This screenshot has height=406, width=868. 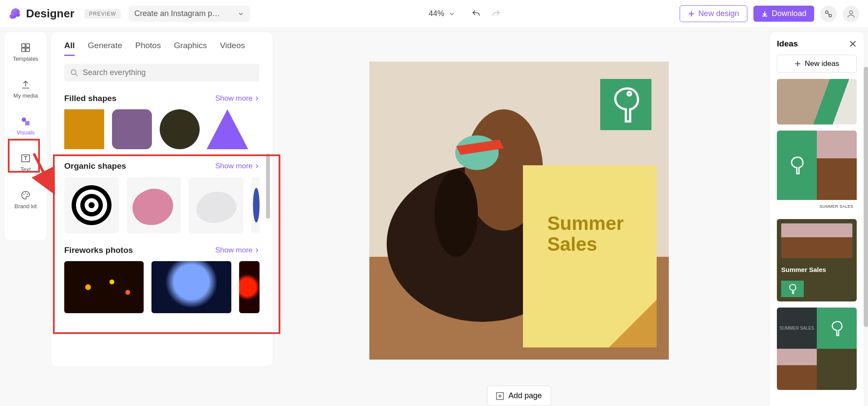 What do you see at coordinates (255, 205) in the screenshot?
I see `shape-blob-blue-partial` at bounding box center [255, 205].